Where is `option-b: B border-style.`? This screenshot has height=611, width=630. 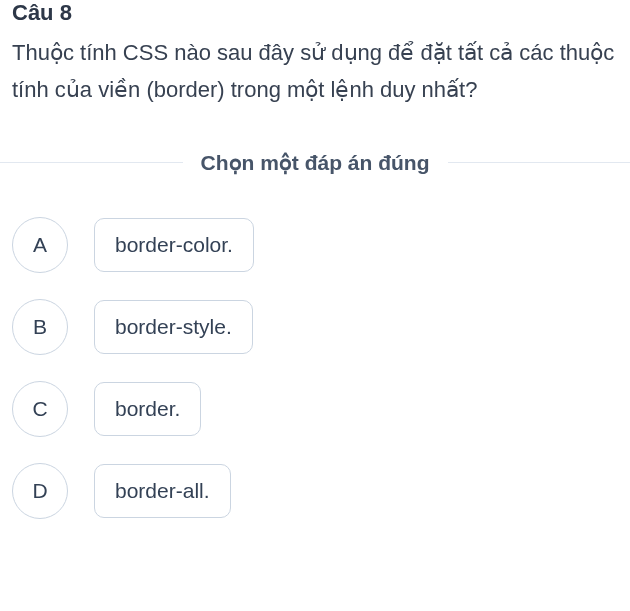 option-b: B border-style. is located at coordinates (315, 327).